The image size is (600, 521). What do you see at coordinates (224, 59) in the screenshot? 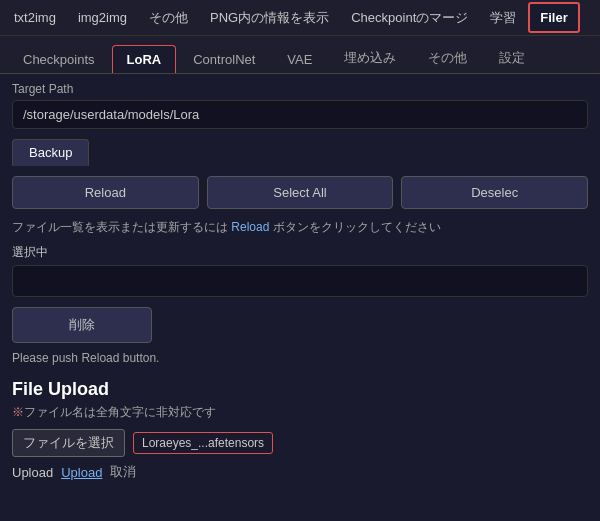
I see `tab-controlnet: ControlNet` at bounding box center [224, 59].